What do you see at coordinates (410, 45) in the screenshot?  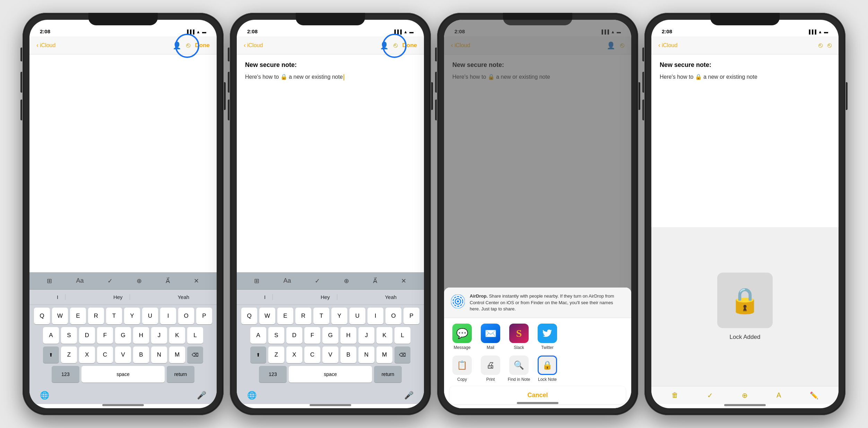 I see `done-button-2: Done` at bounding box center [410, 45].